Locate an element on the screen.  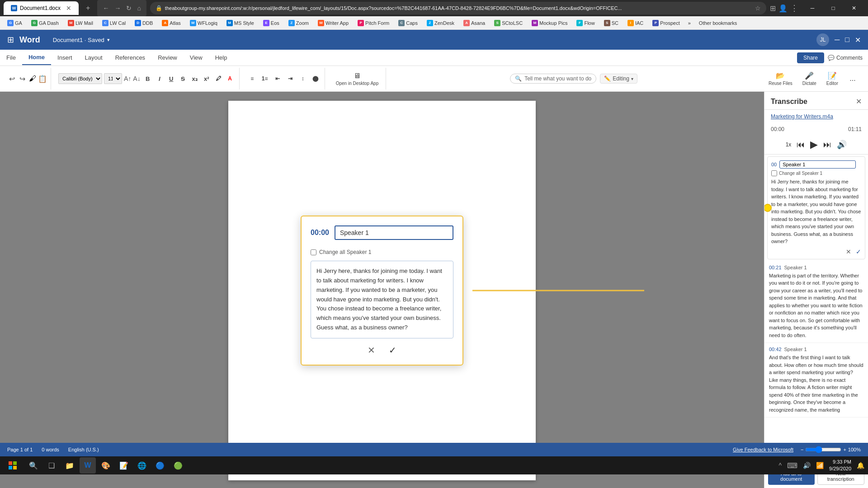
maximize-app-button: □ is located at coordinates (847, 40).